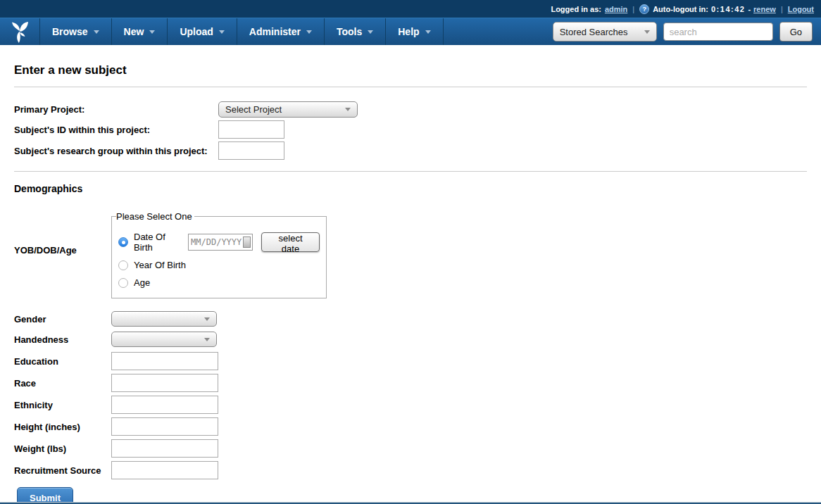 Image resolution: width=821 pixels, height=504 pixels. Describe the element at coordinates (616, 9) in the screenshot. I see `username-link: admin` at that location.